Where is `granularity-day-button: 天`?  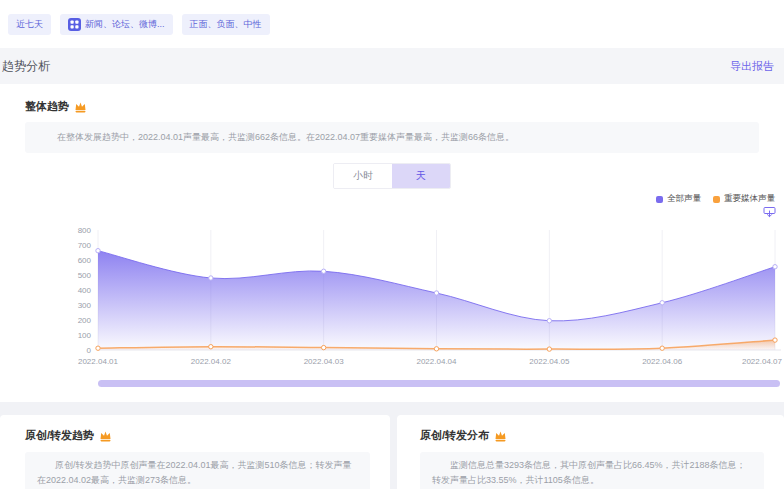 granularity-day-button: 天 is located at coordinates (421, 176).